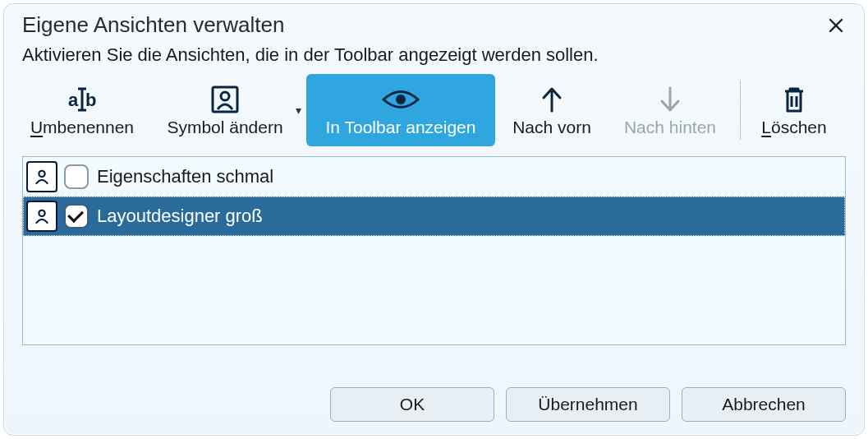 The height and width of the screenshot is (439, 868). What do you see at coordinates (299, 110) in the screenshot?
I see `chevron-down-icon: ▾` at bounding box center [299, 110].